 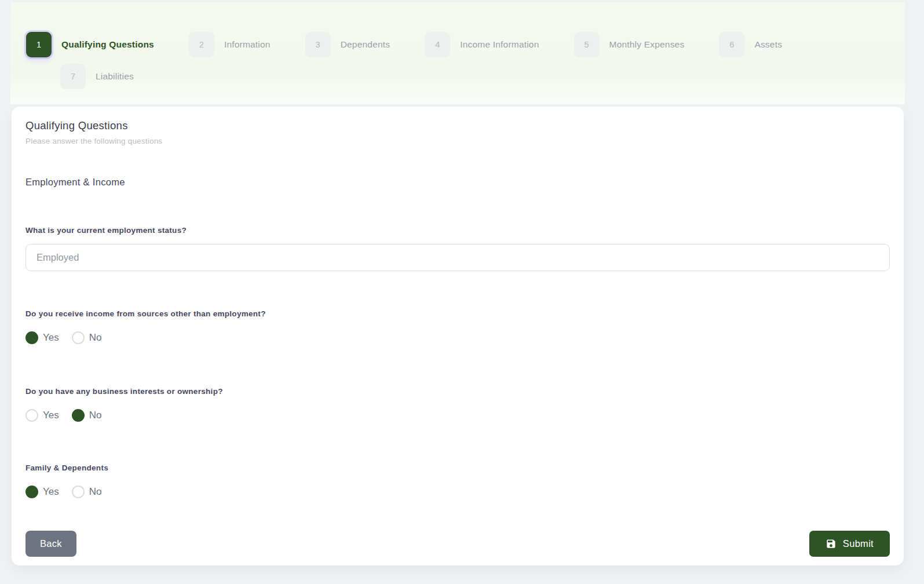 What do you see at coordinates (458, 141) in the screenshot?
I see `page-subtitle: Please answer the following questions` at bounding box center [458, 141].